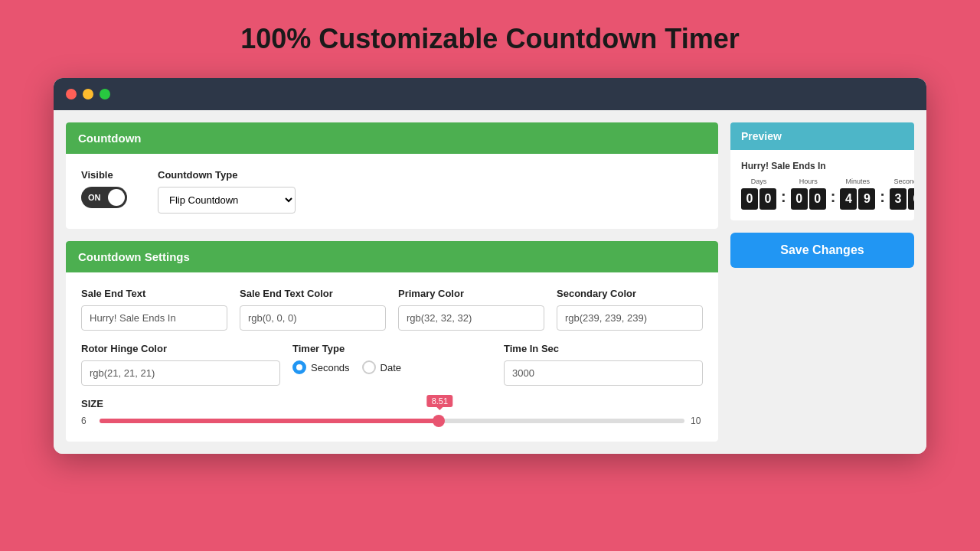 The image size is (980, 551). What do you see at coordinates (392, 176) in the screenshot?
I see `countdown-section: Countdown Visible ON` at bounding box center [392, 176].